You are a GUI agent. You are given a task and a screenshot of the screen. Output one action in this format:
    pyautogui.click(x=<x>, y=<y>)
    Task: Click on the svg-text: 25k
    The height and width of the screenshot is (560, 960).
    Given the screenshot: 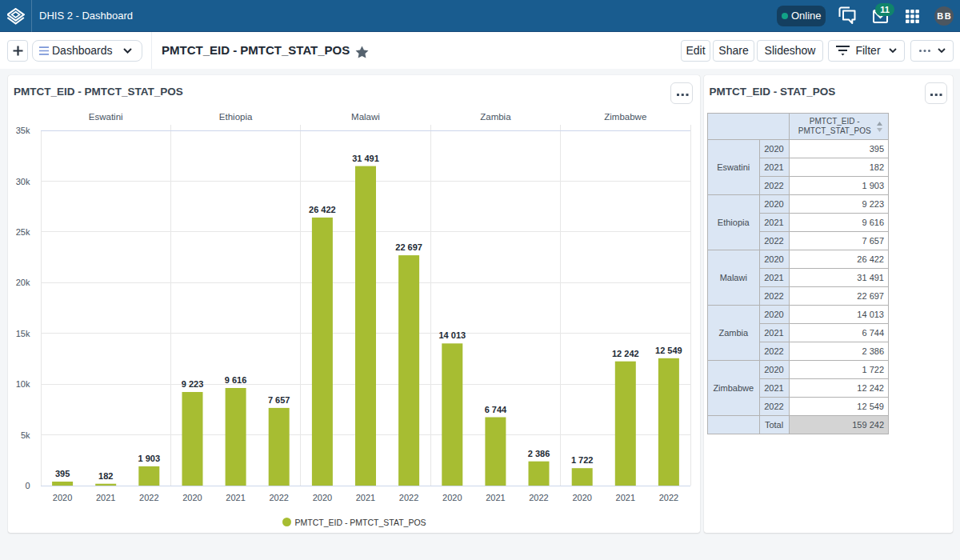 What is the action you would take?
    pyautogui.click(x=23, y=232)
    